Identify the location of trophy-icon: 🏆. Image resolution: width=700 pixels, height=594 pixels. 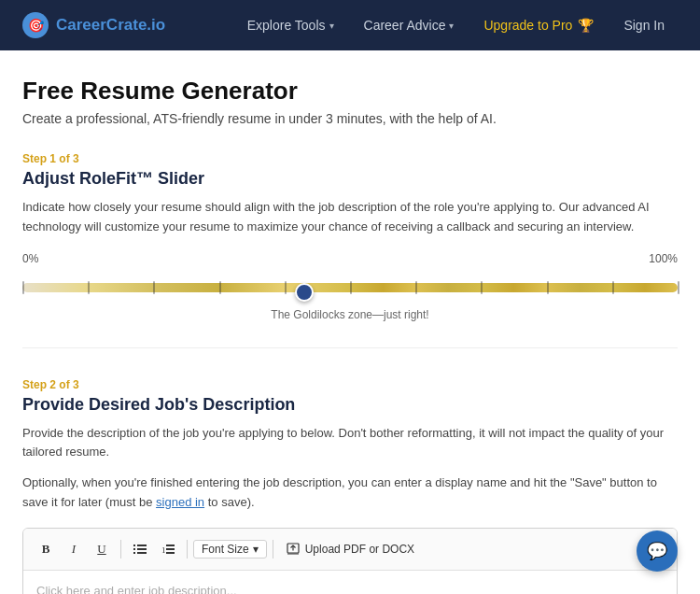
(586, 25).